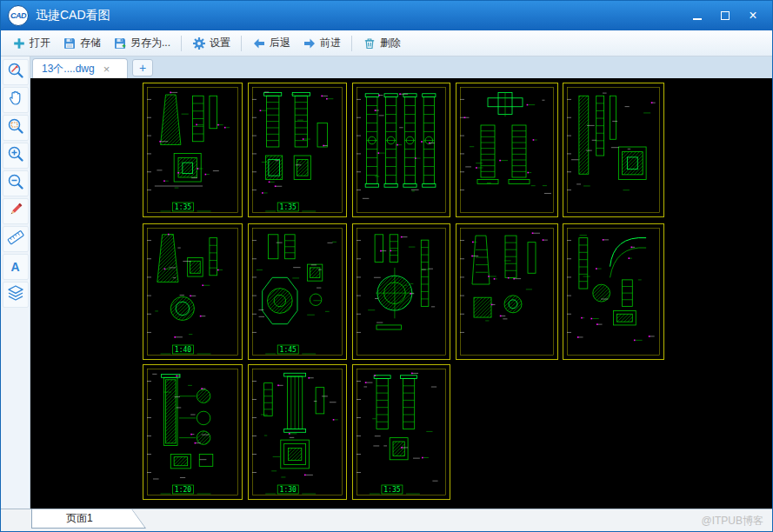 The width and height of the screenshot is (773, 532). I want to click on close-button: ×, so click(753, 16).